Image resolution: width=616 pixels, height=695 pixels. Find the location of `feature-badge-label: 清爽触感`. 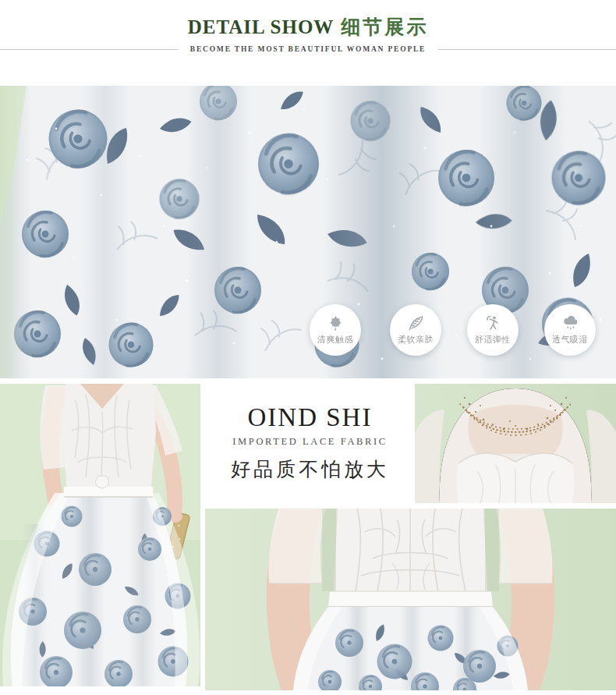

feature-badge-label: 清爽触感 is located at coordinates (335, 340).